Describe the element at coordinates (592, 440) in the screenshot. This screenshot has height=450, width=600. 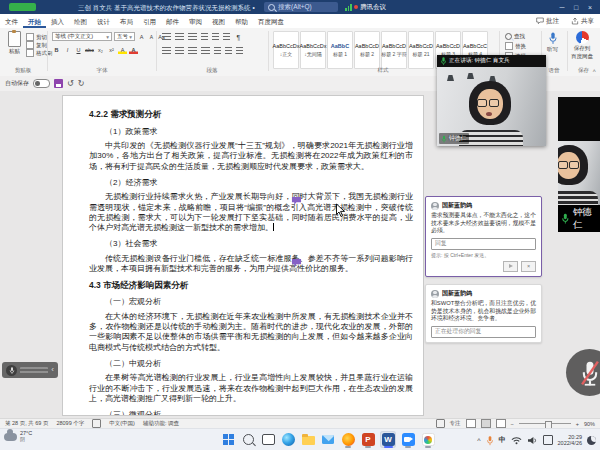
I see `do-not-disturb-icon` at that location.